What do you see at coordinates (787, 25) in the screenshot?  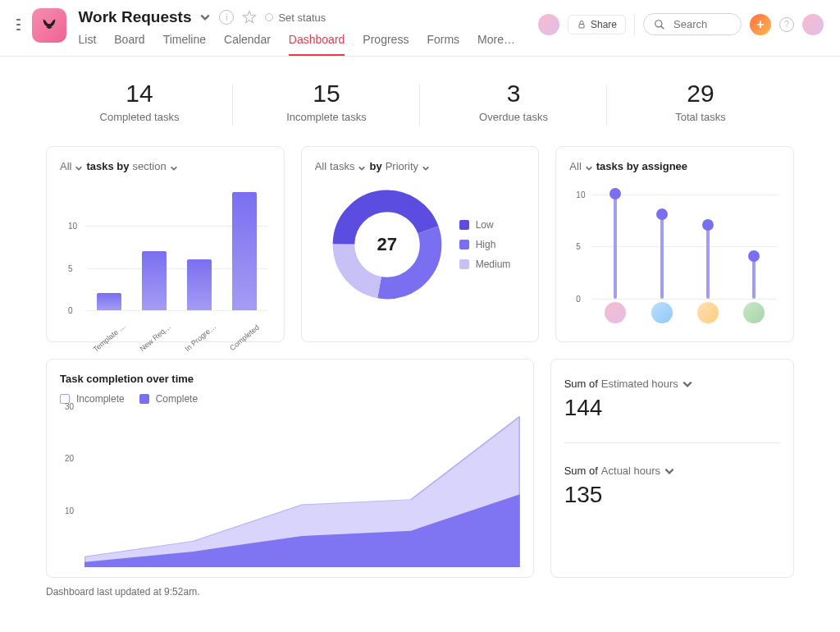 I see `help-icon: ?` at bounding box center [787, 25].